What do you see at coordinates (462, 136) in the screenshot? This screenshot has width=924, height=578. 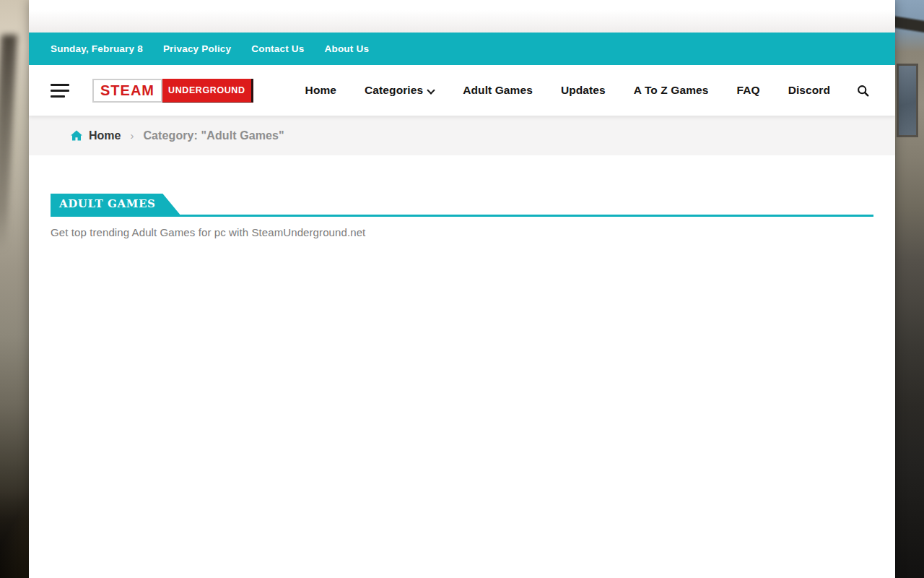 I see `breadcrumb: Home › Category: "Adult Games"` at bounding box center [462, 136].